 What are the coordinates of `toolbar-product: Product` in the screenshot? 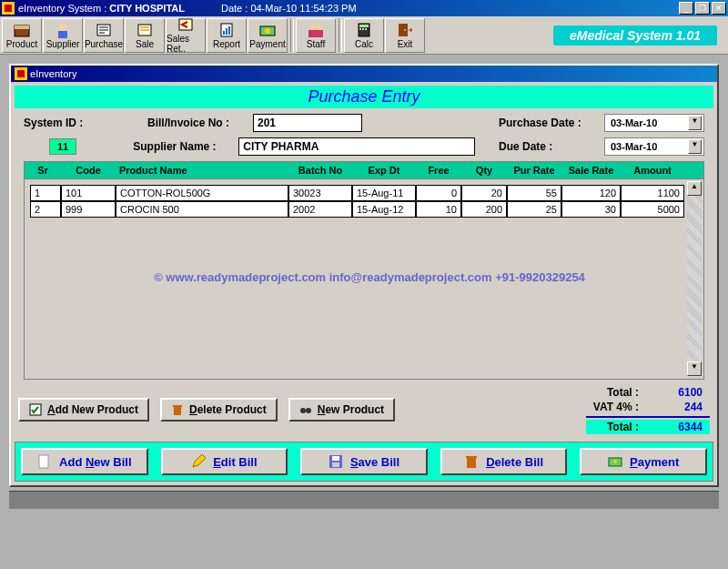 It's located at (22, 36).